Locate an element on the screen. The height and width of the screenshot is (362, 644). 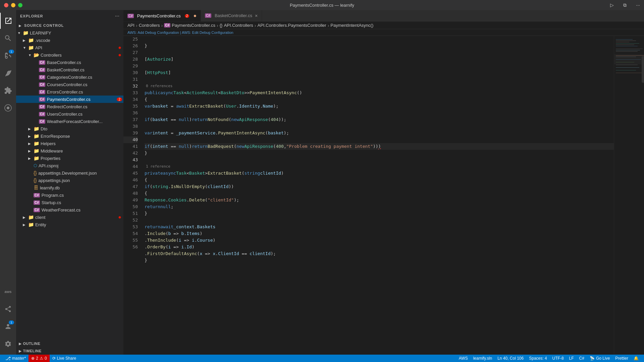
window-controls is located at coordinates (13, 5).